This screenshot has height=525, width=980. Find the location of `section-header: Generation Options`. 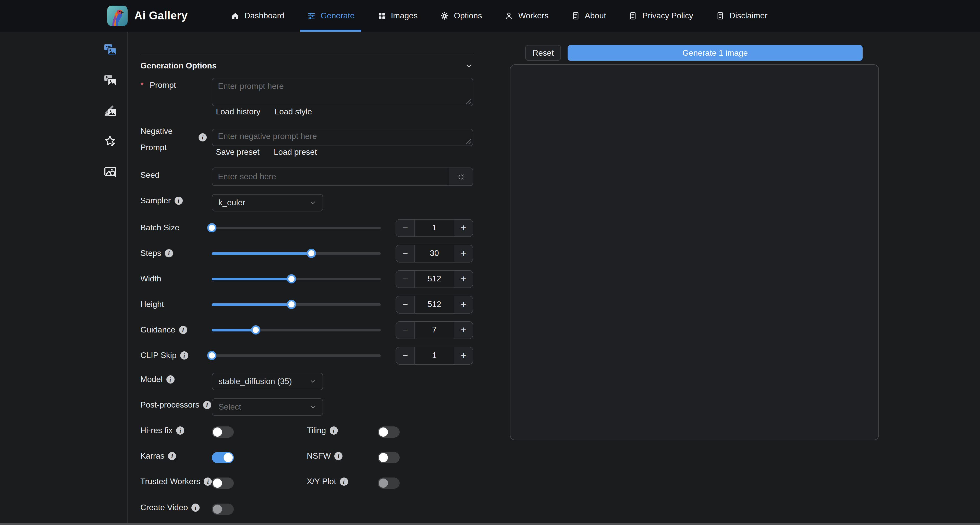

section-header: Generation Options is located at coordinates (307, 66).